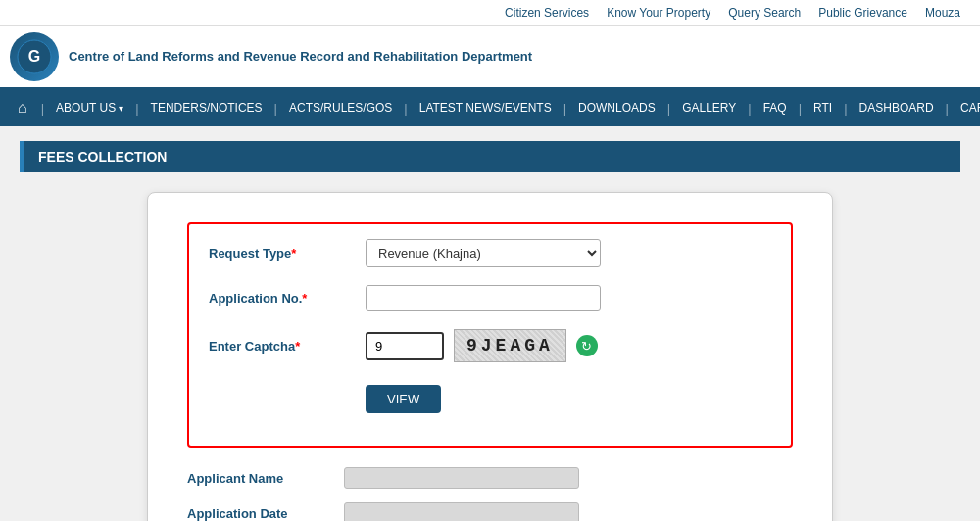 The width and height of the screenshot is (980, 521). What do you see at coordinates (287, 298) in the screenshot?
I see `application-no-label: Application No.*` at bounding box center [287, 298].